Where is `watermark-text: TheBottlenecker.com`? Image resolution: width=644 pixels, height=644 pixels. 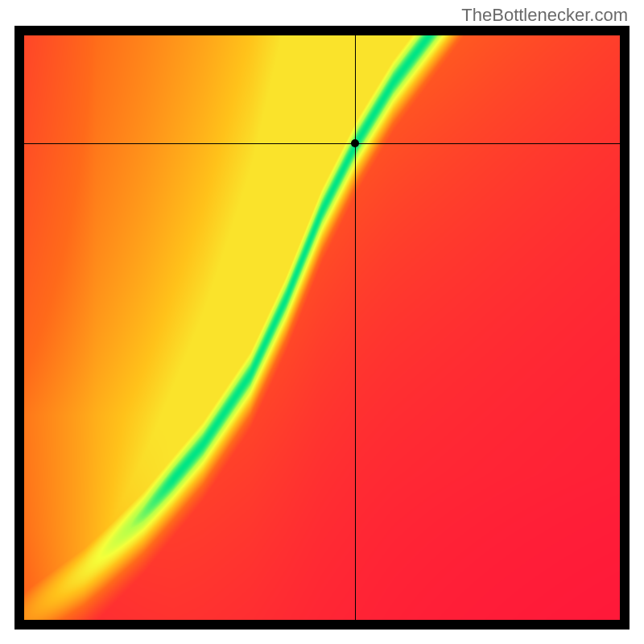 watermark-text: TheBottlenecker.com is located at coordinates (544, 15).